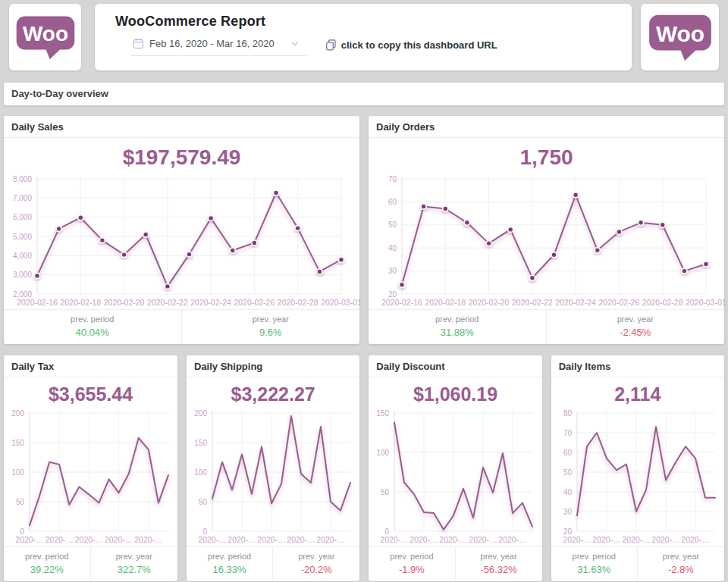  Describe the element at coordinates (595, 564) in the screenshot. I see `prev-period-stat: prev. period 31.63%` at that location.